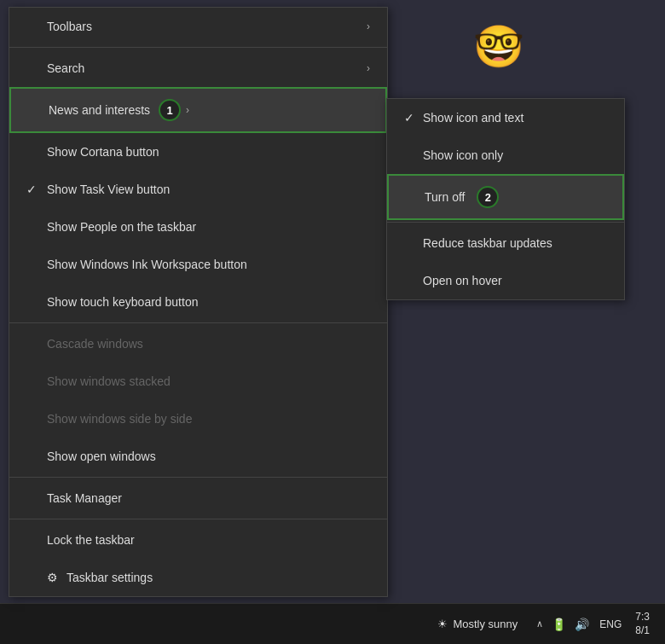  I want to click on menu-label-toolbars: Toolbars, so click(70, 26).